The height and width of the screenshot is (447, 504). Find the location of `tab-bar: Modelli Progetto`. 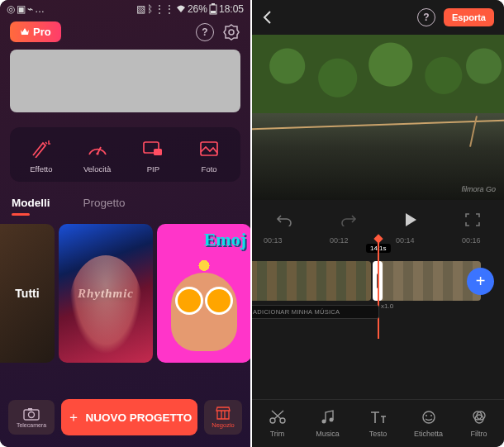

tab-bar: Modelli Progetto is located at coordinates (126, 205).